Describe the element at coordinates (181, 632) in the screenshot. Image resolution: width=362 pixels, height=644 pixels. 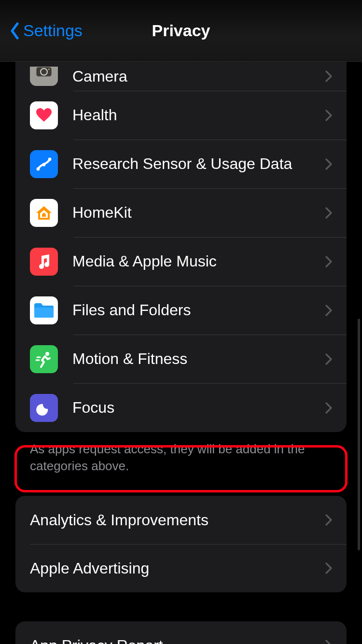
I see `privacy-report-group: App Privacy Report` at that location.